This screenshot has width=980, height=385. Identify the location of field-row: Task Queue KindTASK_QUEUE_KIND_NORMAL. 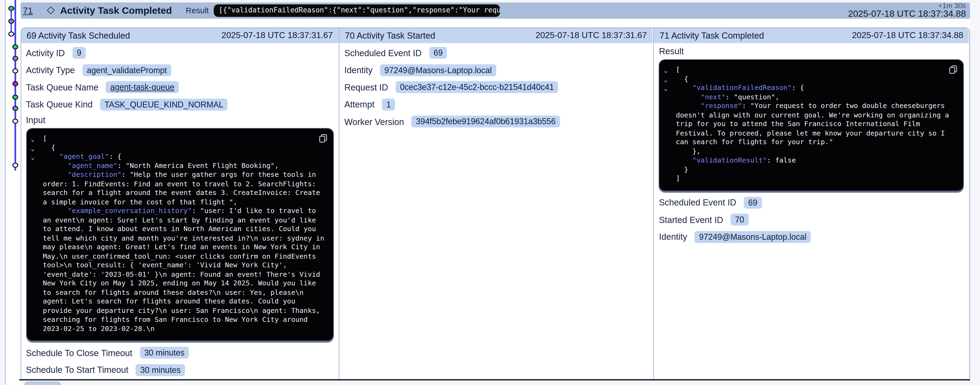
(180, 105).